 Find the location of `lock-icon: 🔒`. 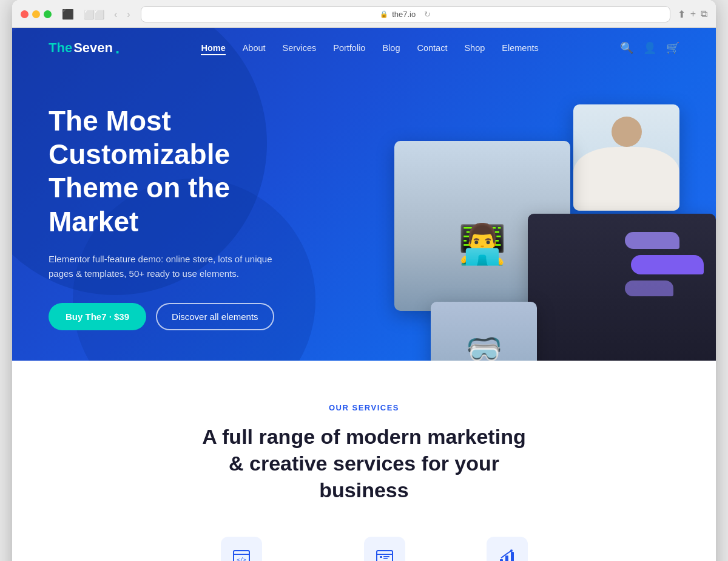

lock-icon: 🔒 is located at coordinates (384, 15).